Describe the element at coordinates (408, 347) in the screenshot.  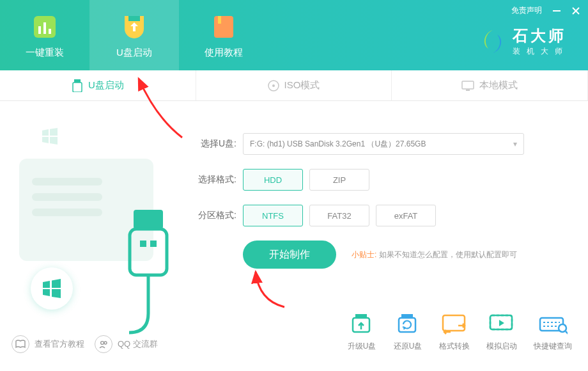
I see `label: 还原U盘` at that location.